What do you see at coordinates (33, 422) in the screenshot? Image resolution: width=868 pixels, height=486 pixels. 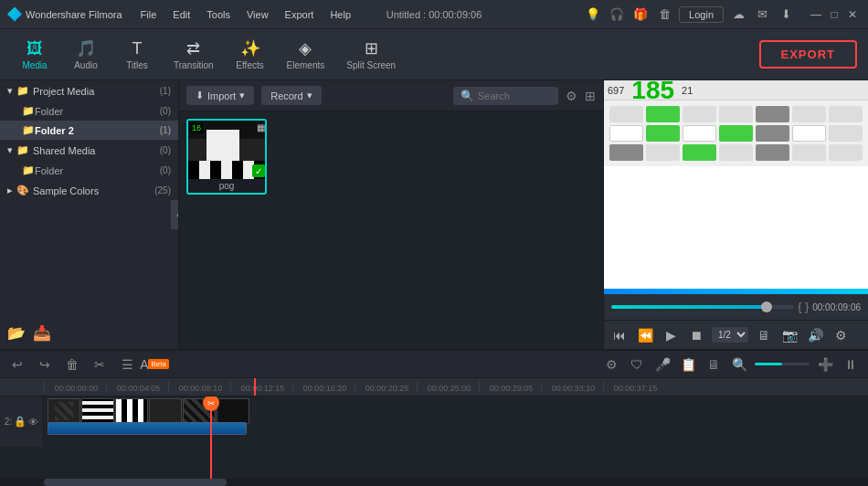 I see `eye-icon: 👁` at bounding box center [33, 422].